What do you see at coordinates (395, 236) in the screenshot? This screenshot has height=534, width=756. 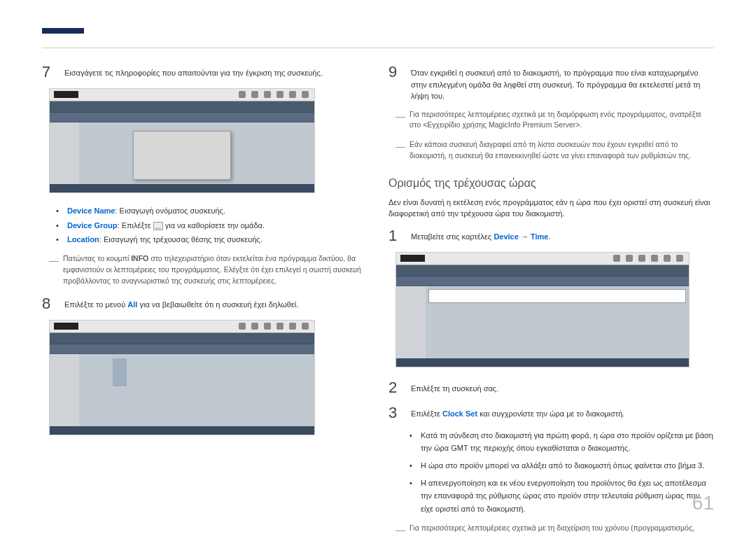 I see `step-number: 1` at bounding box center [395, 236].